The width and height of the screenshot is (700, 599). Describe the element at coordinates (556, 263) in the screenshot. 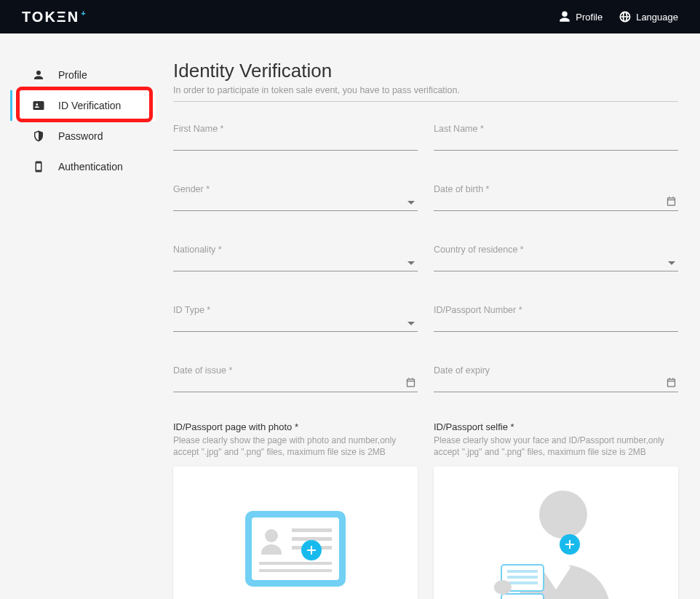

I see `residence-input` at that location.